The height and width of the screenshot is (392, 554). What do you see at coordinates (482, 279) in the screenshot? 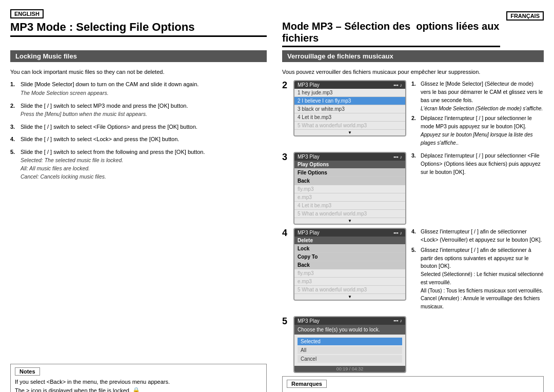
I see `fr-step-text-5: Glissez l'interrupteur [ / ] afin de sél…` at bounding box center [482, 279].